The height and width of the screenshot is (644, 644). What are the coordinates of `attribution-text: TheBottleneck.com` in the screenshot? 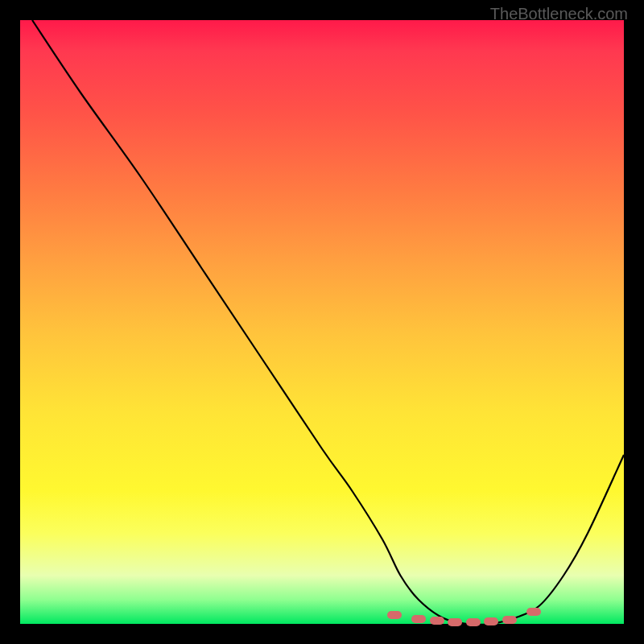 It's located at (559, 14).